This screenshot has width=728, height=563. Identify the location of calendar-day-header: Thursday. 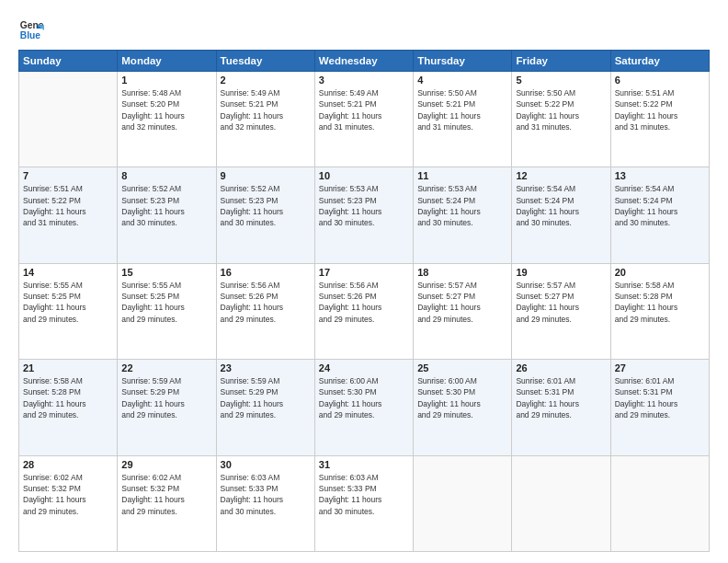
(463, 61).